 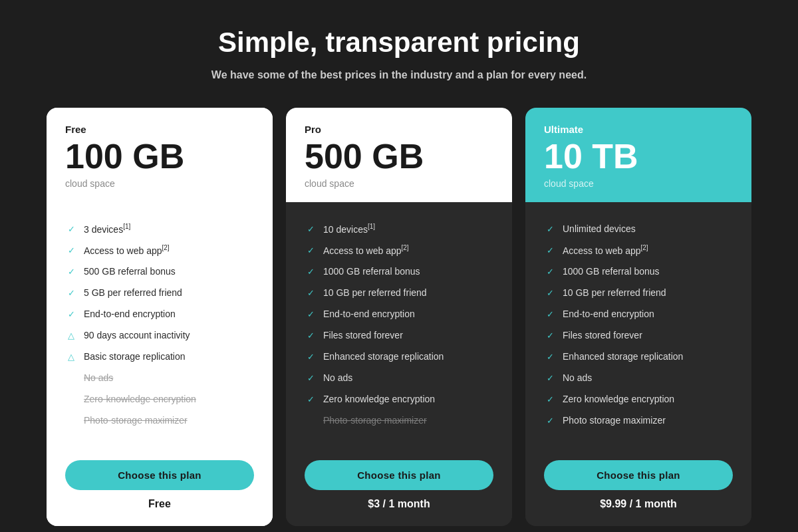 What do you see at coordinates (160, 475) in the screenshot?
I see `choose-plan-button-free: Choose this plan` at bounding box center [160, 475].